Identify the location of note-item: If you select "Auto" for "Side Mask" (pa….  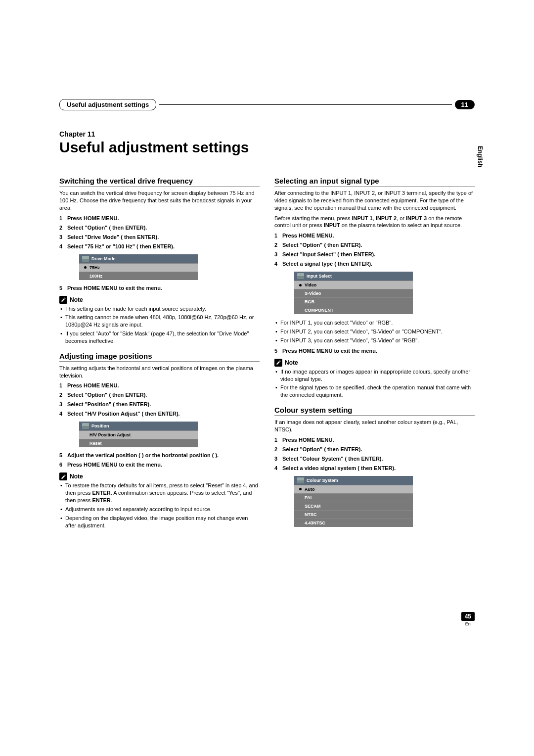
(160, 337).